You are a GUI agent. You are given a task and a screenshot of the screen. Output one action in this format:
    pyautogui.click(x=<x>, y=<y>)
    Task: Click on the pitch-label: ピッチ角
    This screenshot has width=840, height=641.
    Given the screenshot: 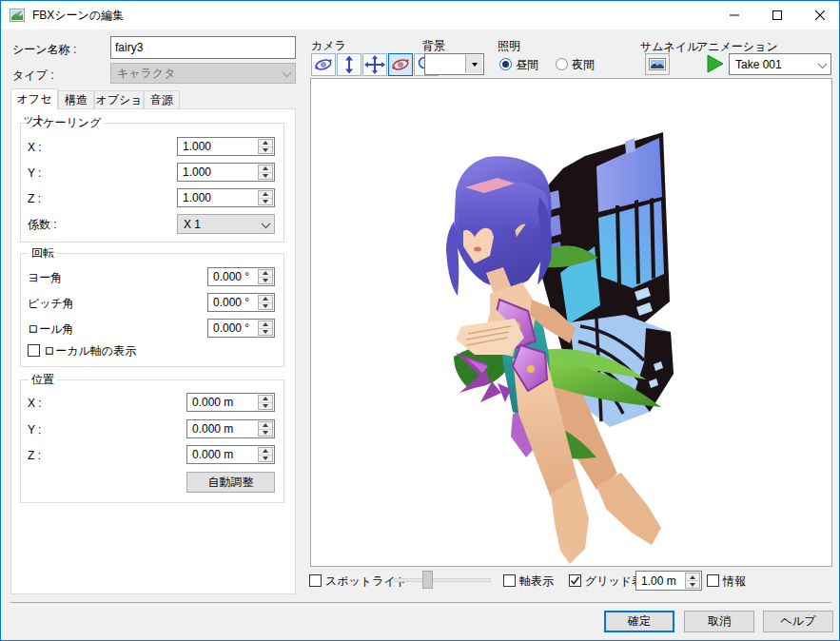 What is the action you would take?
    pyautogui.click(x=51, y=303)
    